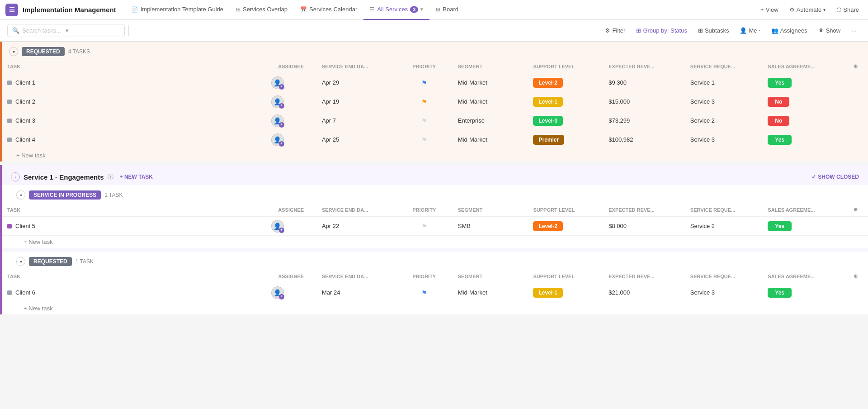 The width and height of the screenshot is (868, 409). I want to click on view-button: + View, so click(769, 10).